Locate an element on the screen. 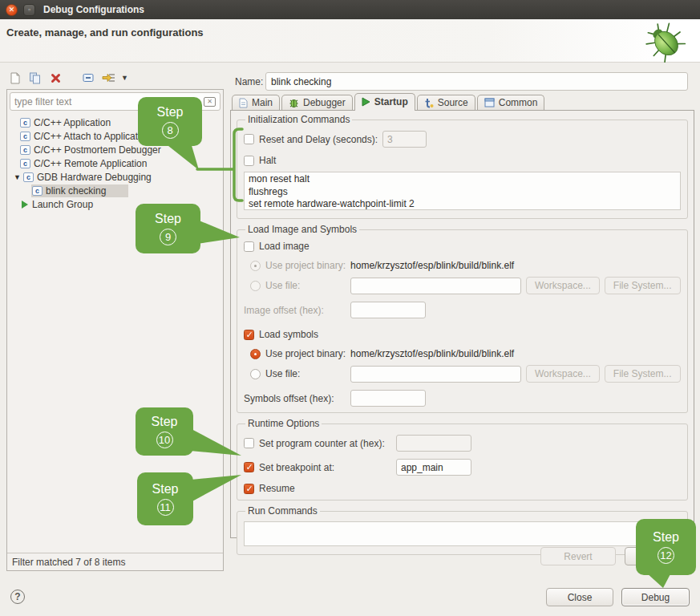  image-file-input is located at coordinates (436, 286).